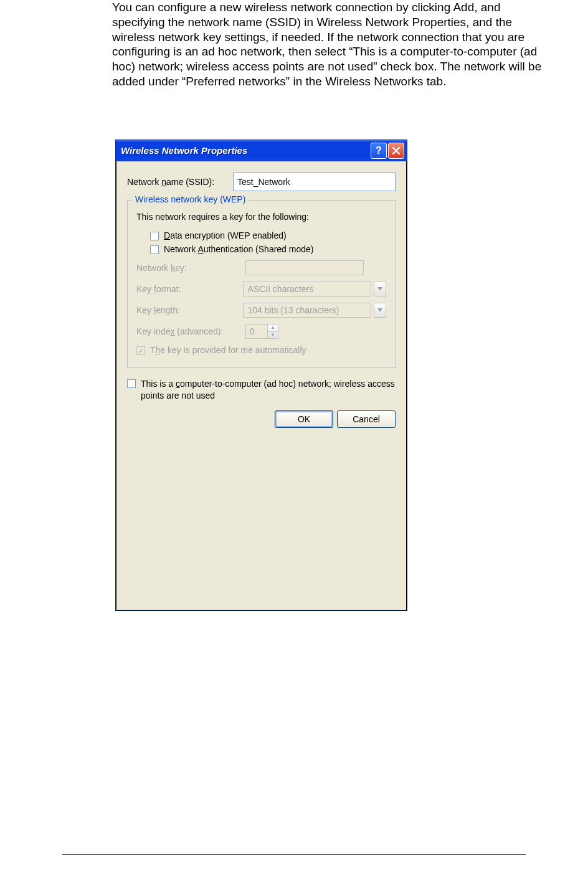 This screenshot has height=877, width=588. What do you see at coordinates (141, 351) in the screenshot?
I see `auto-key-checkbox` at bounding box center [141, 351].